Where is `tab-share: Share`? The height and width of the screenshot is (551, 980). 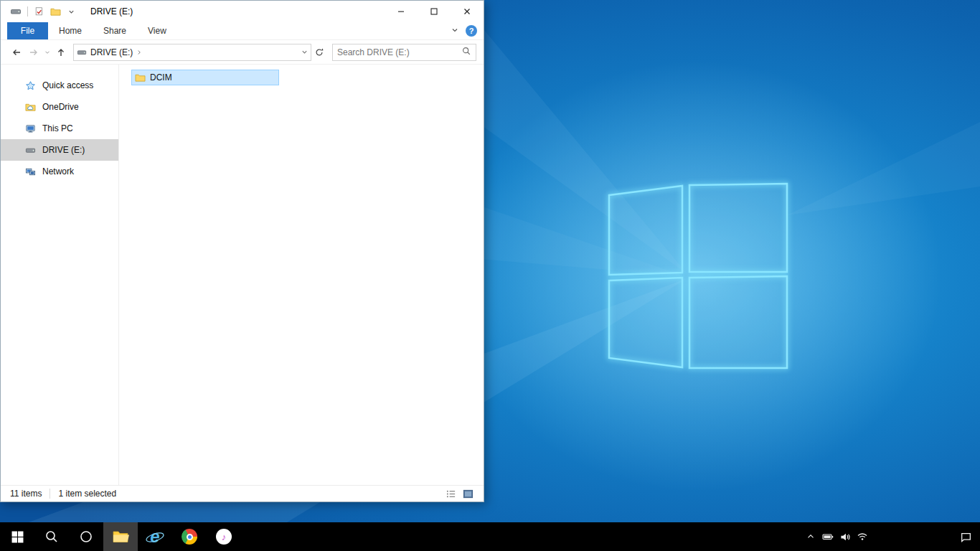
tab-share: Share is located at coordinates (115, 31).